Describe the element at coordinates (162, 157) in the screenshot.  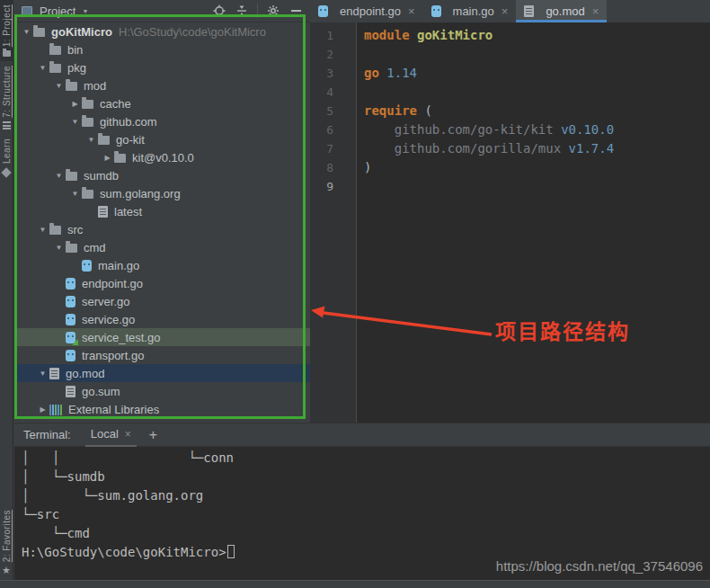
I see `tree-item-kit-v0-10-0: ▶kit@v0.10.0` at that location.